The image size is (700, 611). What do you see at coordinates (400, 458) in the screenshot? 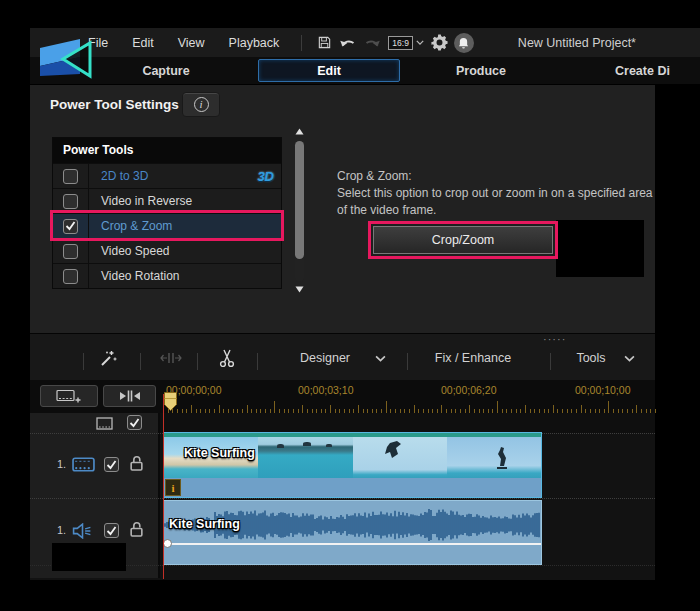
I see `thumbnail-jump` at bounding box center [400, 458].